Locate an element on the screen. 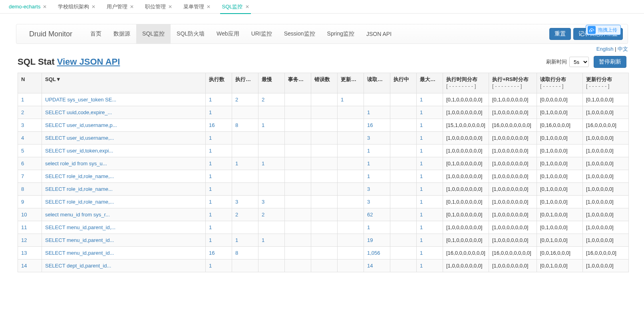  upload-button: 拖拽上传 is located at coordinates (603, 30).